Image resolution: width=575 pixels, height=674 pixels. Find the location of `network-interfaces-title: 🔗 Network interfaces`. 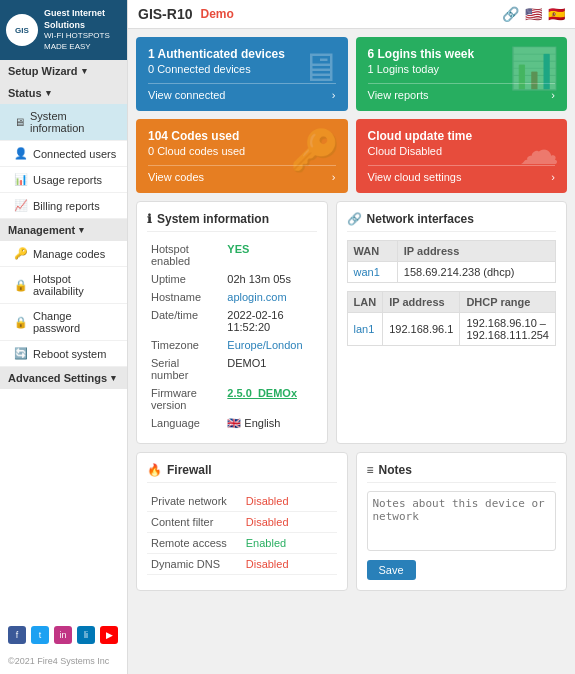

network-interfaces-title: 🔗 Network interfaces is located at coordinates (452, 222).